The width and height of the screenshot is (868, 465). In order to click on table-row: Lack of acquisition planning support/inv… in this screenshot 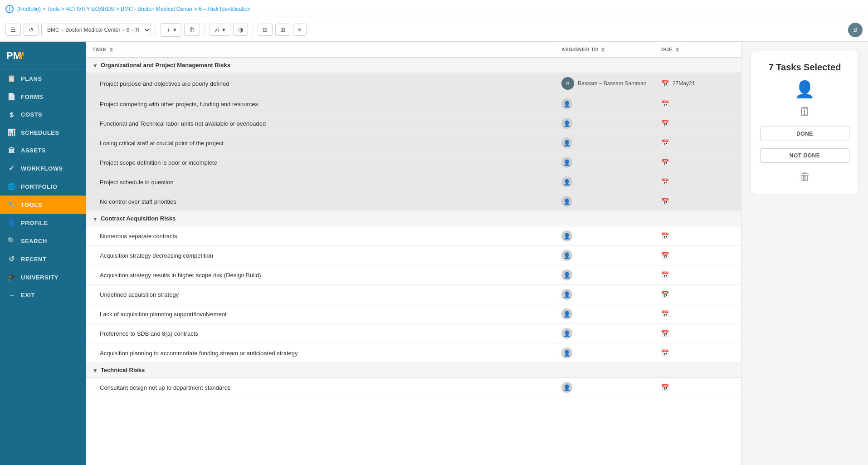, I will do `click(414, 314)`.